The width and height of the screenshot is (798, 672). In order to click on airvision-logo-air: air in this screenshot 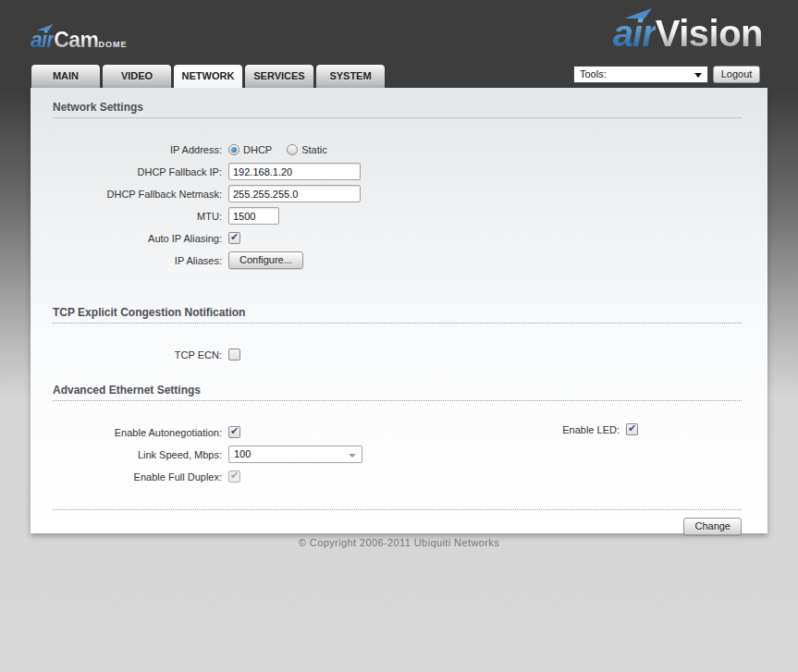, I will do `click(634, 33)`.